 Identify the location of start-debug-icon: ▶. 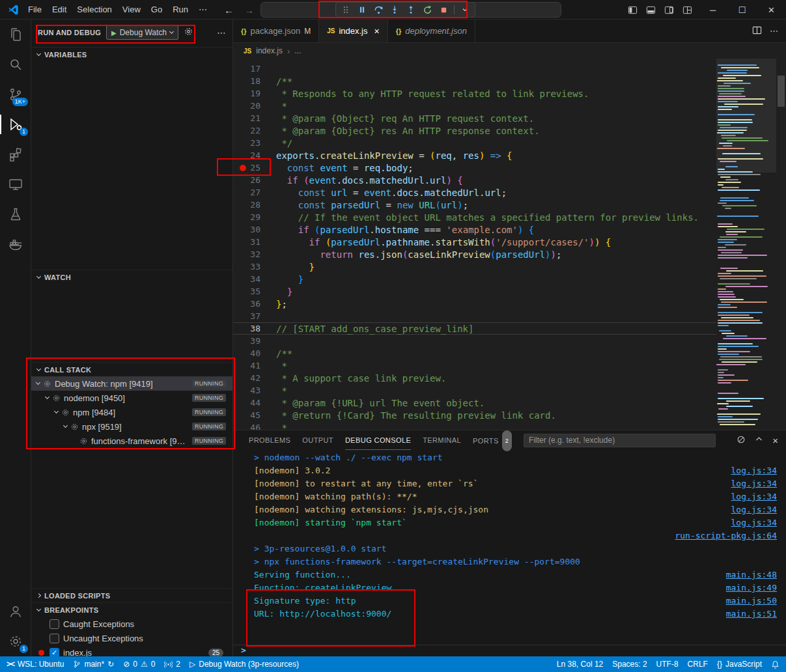
(114, 33).